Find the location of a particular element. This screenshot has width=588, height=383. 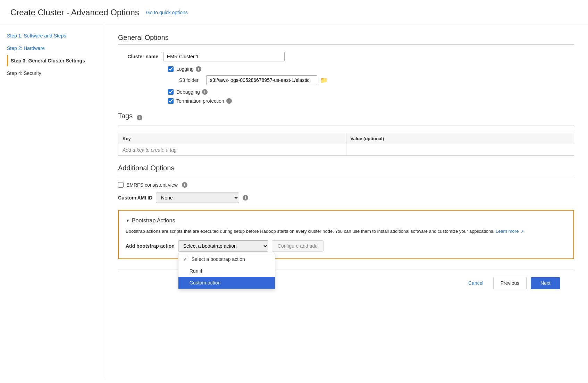

tags-info-icon: i is located at coordinates (140, 118).